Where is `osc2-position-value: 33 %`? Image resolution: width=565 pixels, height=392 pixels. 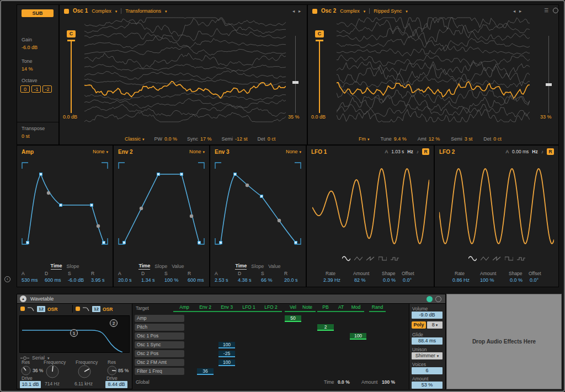 osc2-position-value: 33 % is located at coordinates (546, 117).